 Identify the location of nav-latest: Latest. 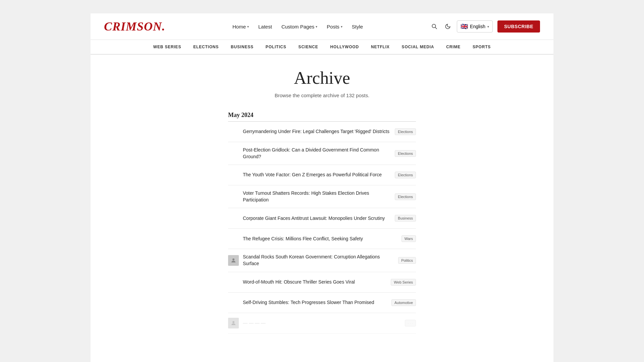
(265, 27).